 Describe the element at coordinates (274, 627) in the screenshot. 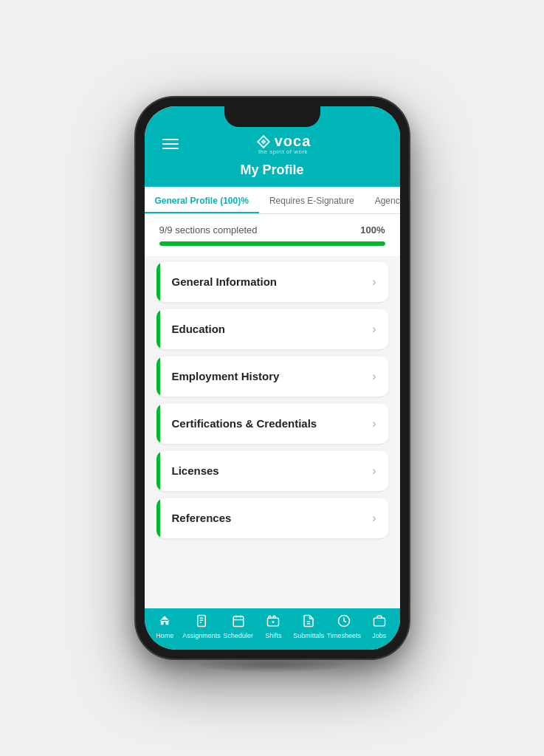

I see `nav-item-shifts: Shifts` at that location.